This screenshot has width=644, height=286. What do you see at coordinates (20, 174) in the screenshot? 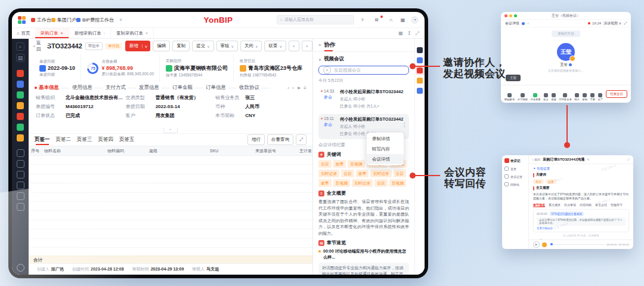
I see `tool-doc-icon` at bounding box center [20, 174].